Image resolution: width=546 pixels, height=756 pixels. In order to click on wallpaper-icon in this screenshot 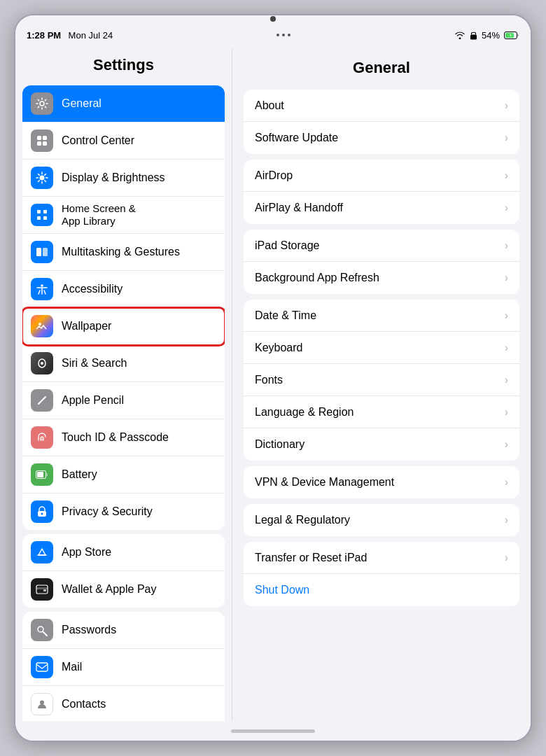, I will do `click(42, 326)`.